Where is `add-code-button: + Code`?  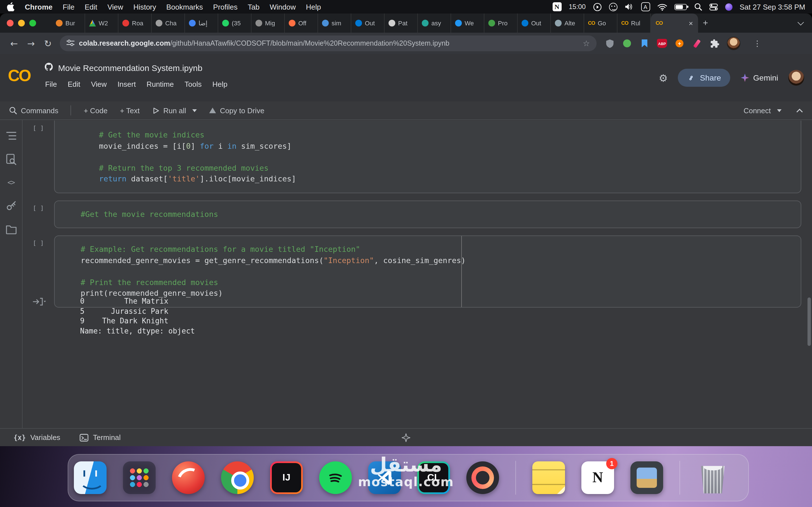 add-code-button: + Code is located at coordinates (96, 111).